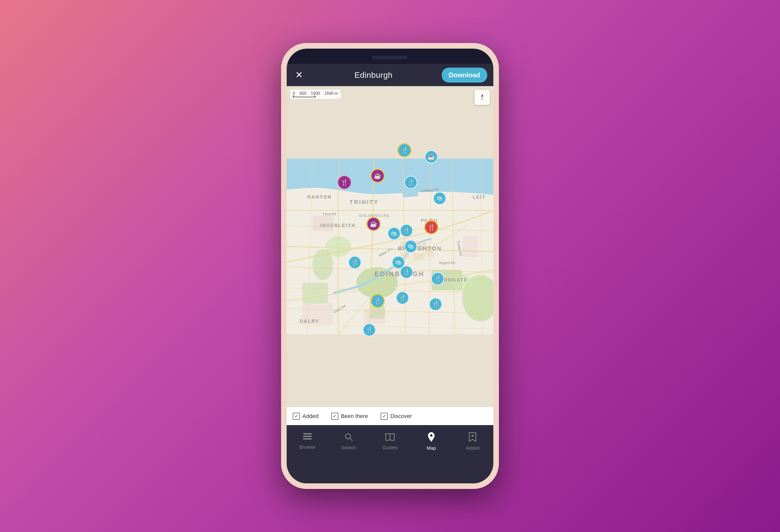 This screenshot has height=532, width=780. Describe the element at coordinates (349, 448) in the screenshot. I see `nav-search-label: Search` at that location.